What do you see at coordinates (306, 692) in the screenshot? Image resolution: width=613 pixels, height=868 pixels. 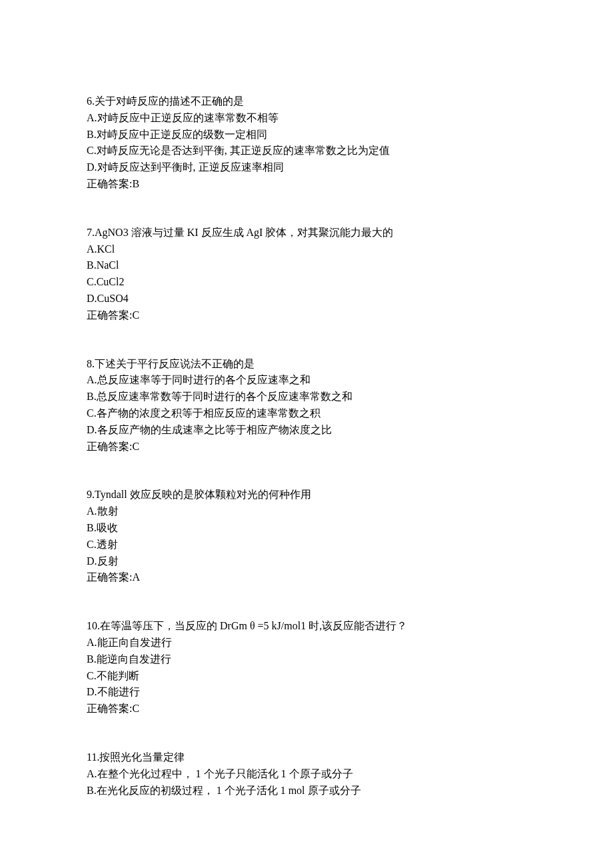 I see `question-option: D.不能进行` at bounding box center [306, 692].